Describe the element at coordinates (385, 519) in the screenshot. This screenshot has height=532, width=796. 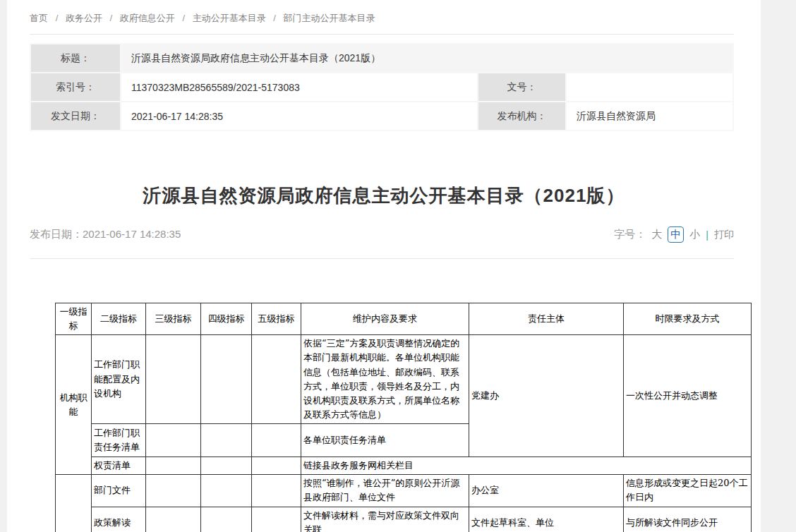
I see `cell-content: 文件解读材料，需与对应政策文件双向关联` at that location.